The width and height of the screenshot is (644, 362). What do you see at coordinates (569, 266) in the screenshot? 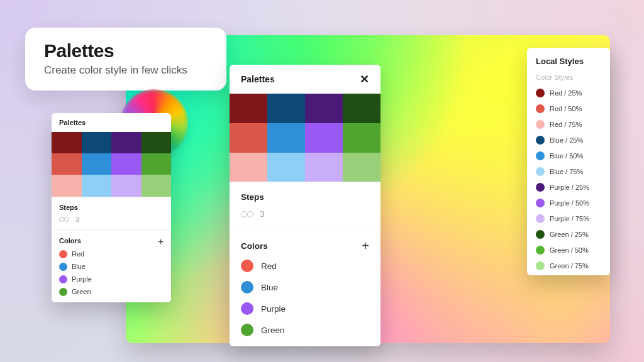
I see `style-label: Green / 75%` at bounding box center [569, 266].